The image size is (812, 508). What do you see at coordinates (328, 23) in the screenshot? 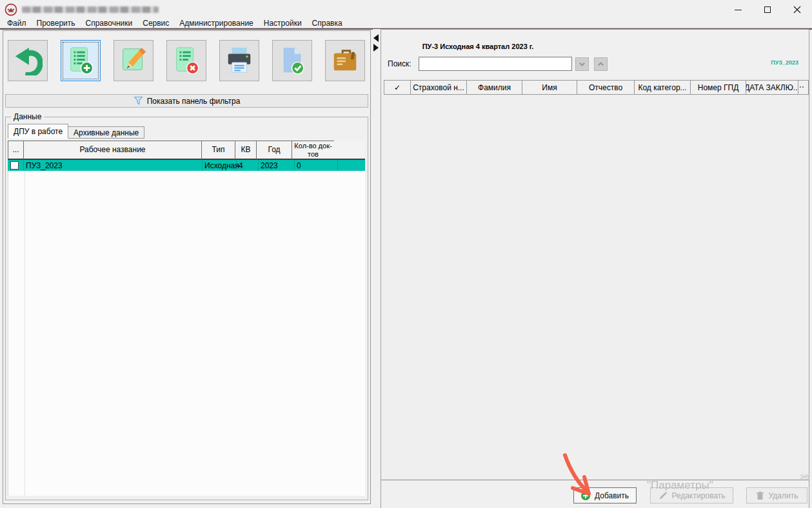
I see `menu-item-help: Справка` at bounding box center [328, 23].